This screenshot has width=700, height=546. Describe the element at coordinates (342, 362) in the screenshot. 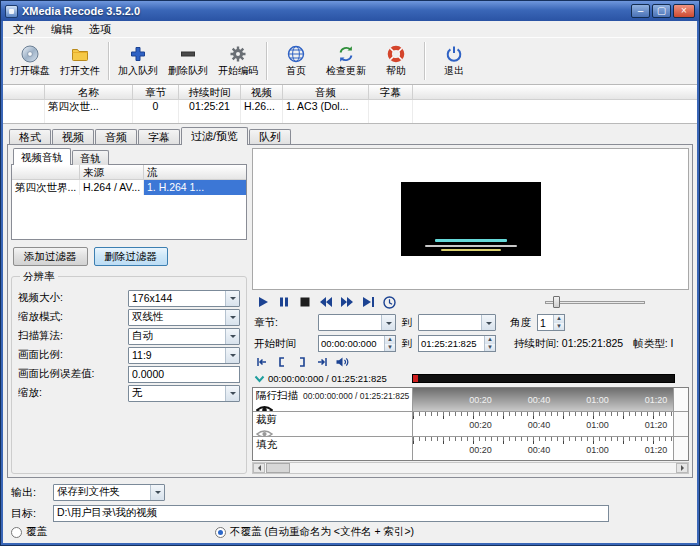

I see `audio-mute-button` at that location.